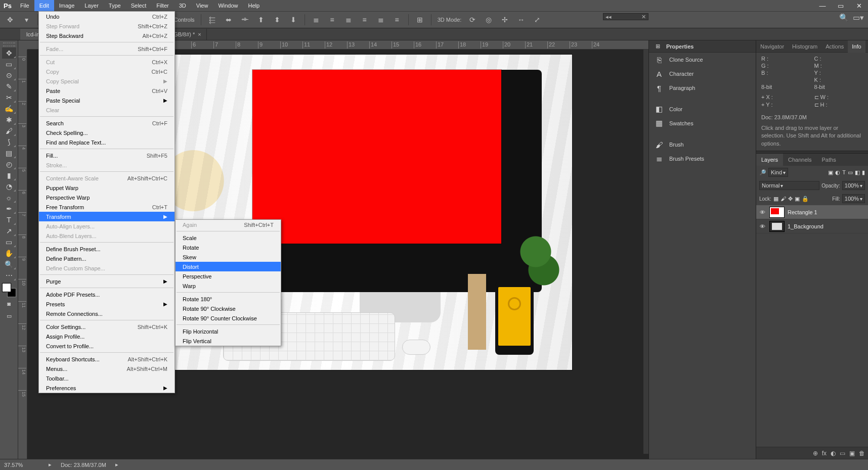 The image size is (868, 470). I want to click on menu-item-color-settings: Color Settings...Shift+Ctrl+K, so click(107, 326).